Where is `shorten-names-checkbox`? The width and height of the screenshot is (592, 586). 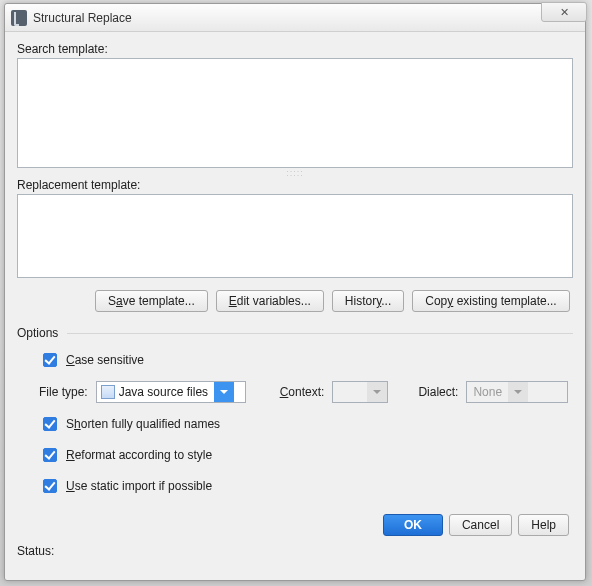
shorten-names-checkbox is located at coordinates (50, 424).